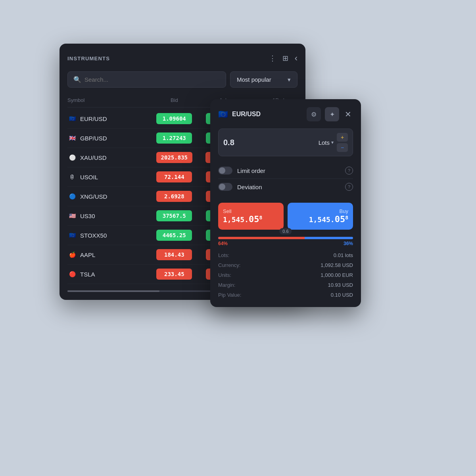 The height and width of the screenshot is (476, 476). Describe the element at coordinates (332, 114) in the screenshot. I see `sparkle-icon: ✦` at that location.